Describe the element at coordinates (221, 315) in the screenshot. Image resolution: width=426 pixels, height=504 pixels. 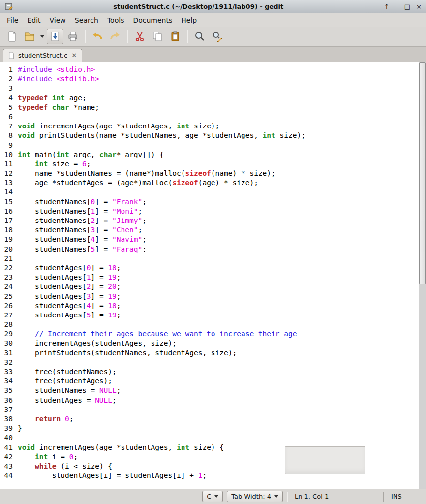
I see `code-line: studentAges[5] = 19;` at that location.